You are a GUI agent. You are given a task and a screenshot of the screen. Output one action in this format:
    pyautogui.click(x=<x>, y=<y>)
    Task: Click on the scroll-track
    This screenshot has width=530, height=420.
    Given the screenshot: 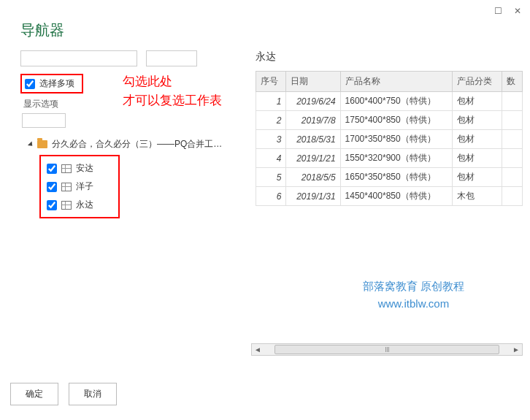 What is the action you would take?
    pyautogui.click(x=387, y=349)
    